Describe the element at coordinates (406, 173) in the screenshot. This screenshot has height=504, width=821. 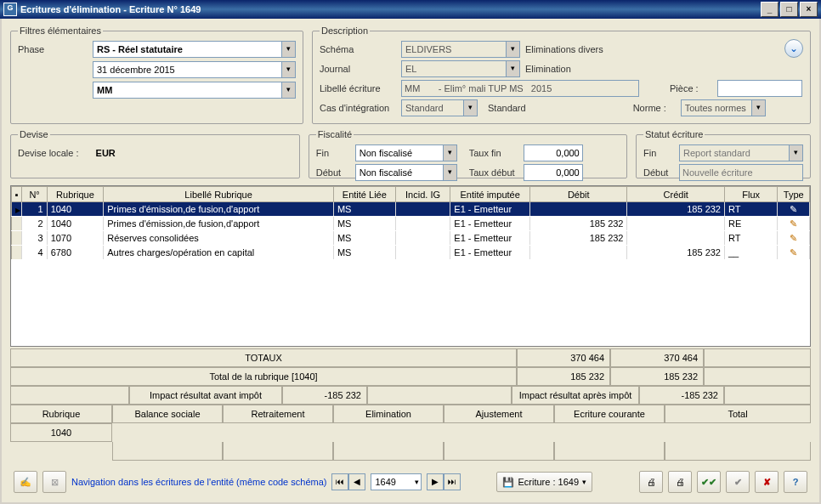
I see `fisc-debut-combo: Non fiscalisé ▾` at that location.